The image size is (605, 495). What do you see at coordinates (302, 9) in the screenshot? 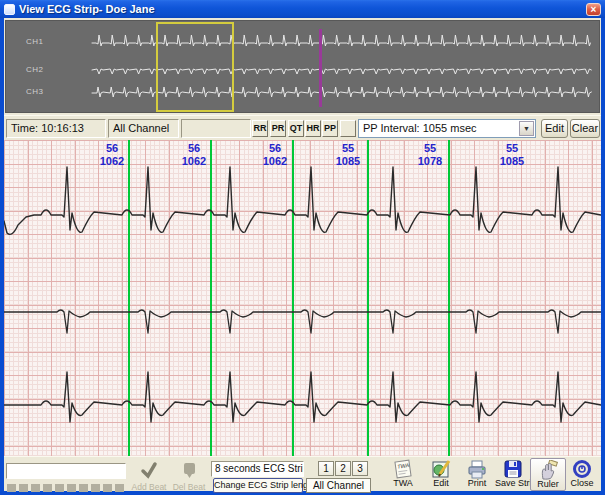
I see `titlebar: View ECG Strip- Doe Jane ×` at bounding box center [302, 9].